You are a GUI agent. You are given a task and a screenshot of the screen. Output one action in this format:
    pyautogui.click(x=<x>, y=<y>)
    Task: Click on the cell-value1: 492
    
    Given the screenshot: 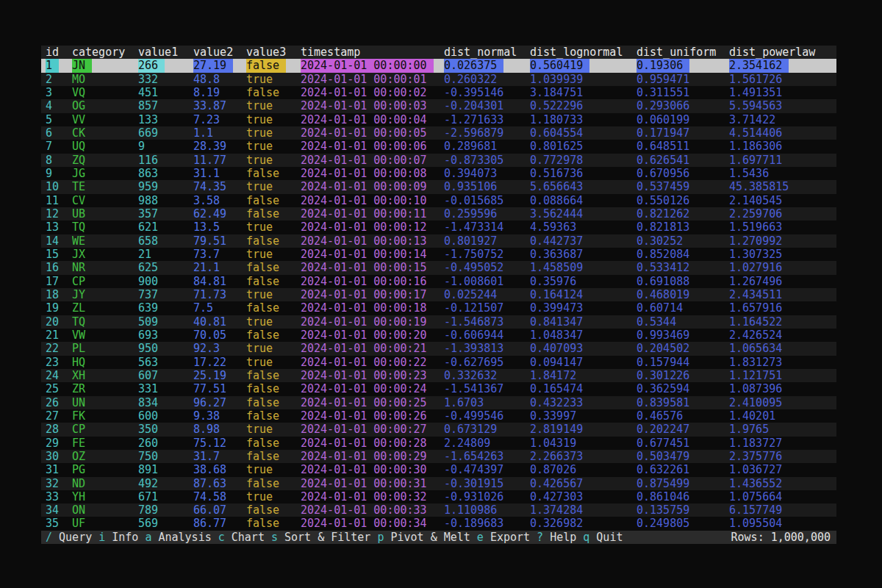 What is the action you would take?
    pyautogui.click(x=166, y=484)
    